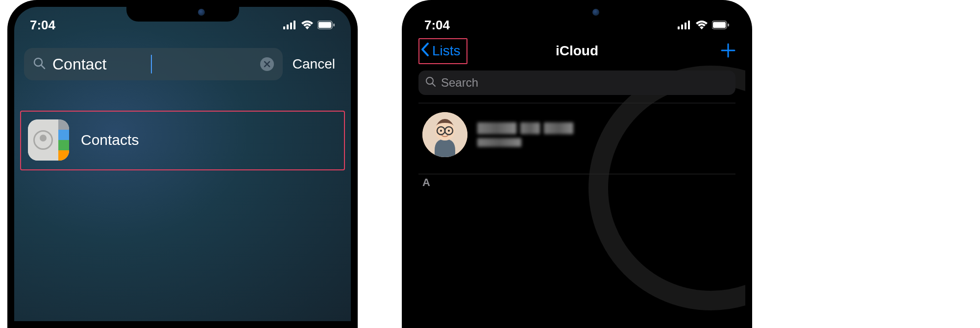  What do you see at coordinates (577, 183) in the screenshot?
I see `section-header-a: A` at bounding box center [577, 183].